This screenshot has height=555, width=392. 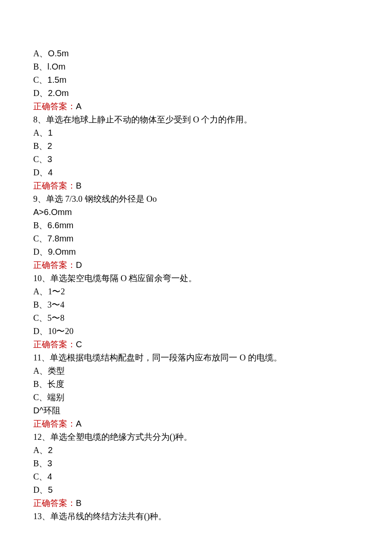 I want to click on option-line: D、2.Om, so click(x=196, y=93).